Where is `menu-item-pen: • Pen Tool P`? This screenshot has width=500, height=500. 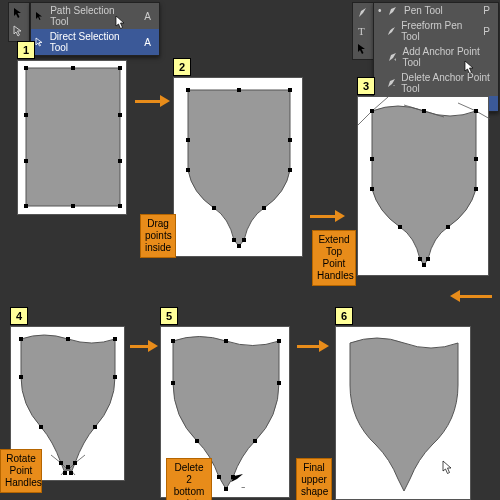
menu-item-pen: • Pen Tool P is located at coordinates (436, 10).